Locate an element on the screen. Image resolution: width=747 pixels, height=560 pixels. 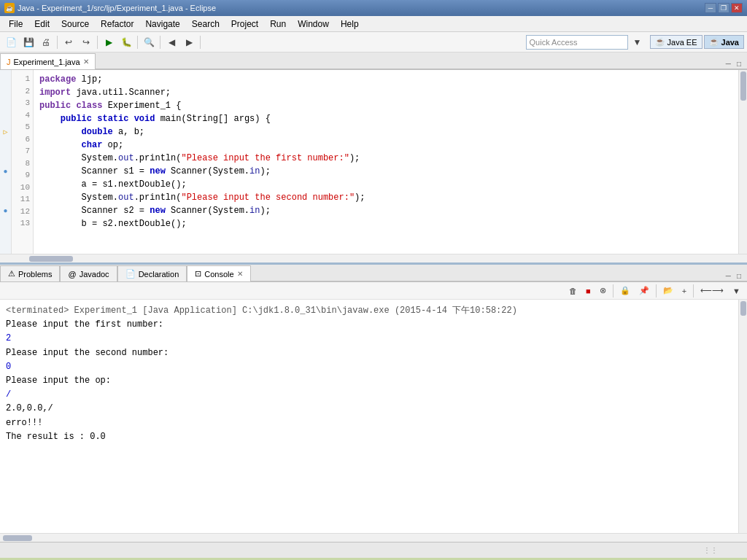
console-header: <terminated> Experiment_1 [Java Applicat… is located at coordinates (369, 311).